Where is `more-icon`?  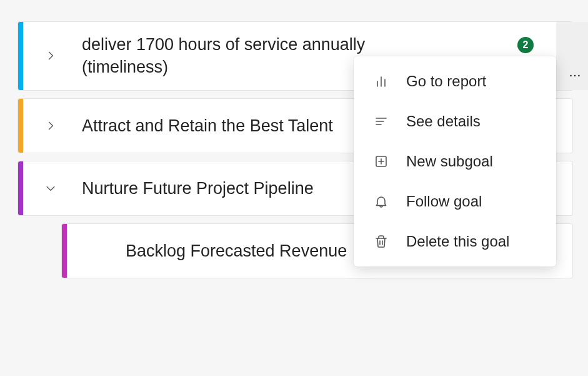 more-icon is located at coordinates (575, 76).